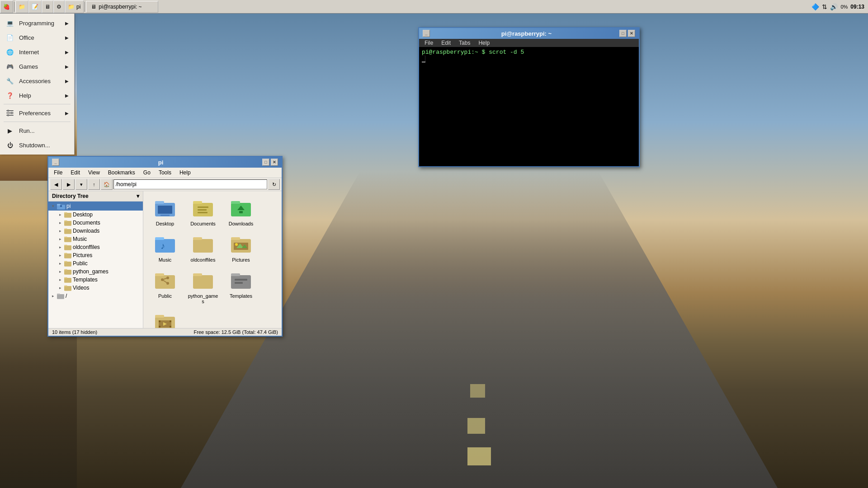  Describe the element at coordinates (96, 288) in the screenshot. I see `tree-item-videos: ▸ Videos` at that location.